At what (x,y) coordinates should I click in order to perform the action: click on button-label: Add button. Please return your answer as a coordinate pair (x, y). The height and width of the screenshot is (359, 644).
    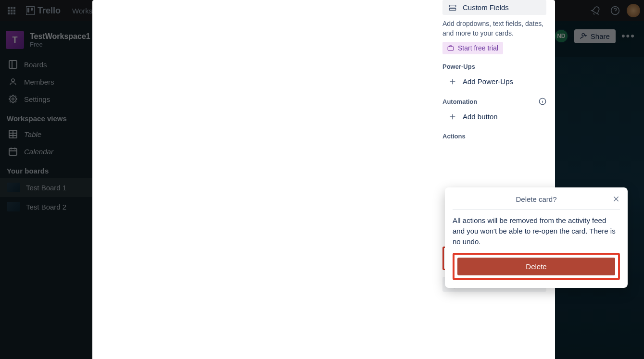
    Looking at the image, I should click on (480, 116).